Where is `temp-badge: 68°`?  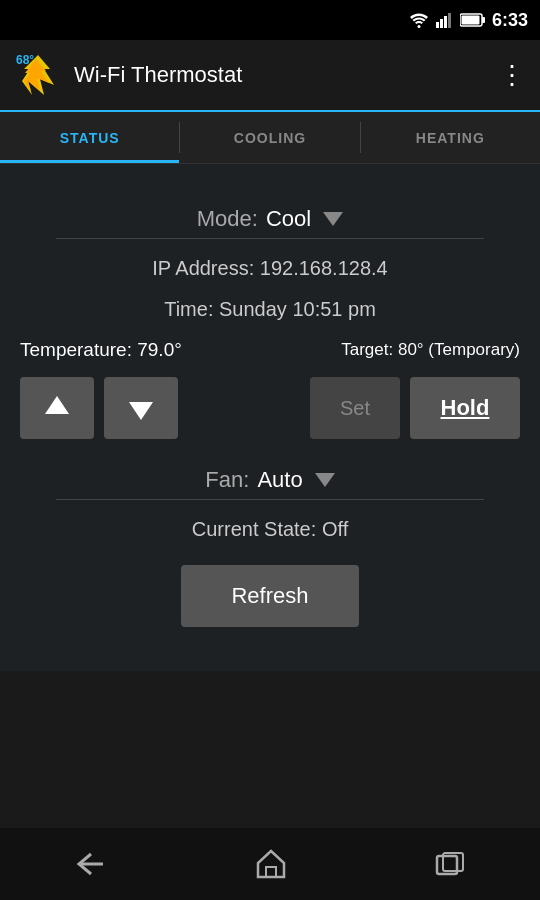
temp-badge: 68° is located at coordinates (25, 60).